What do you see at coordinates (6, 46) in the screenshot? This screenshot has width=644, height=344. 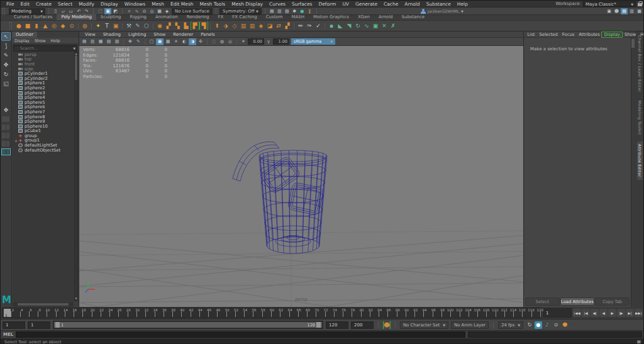 I see `lasso-tool-icon: ⟆` at bounding box center [6, 46].